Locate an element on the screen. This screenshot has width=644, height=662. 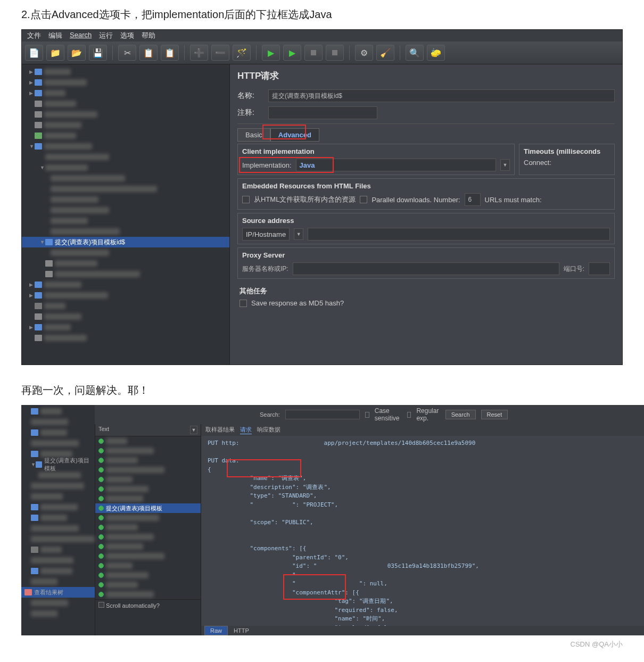
name-label: 名称: is located at coordinates (251, 96).